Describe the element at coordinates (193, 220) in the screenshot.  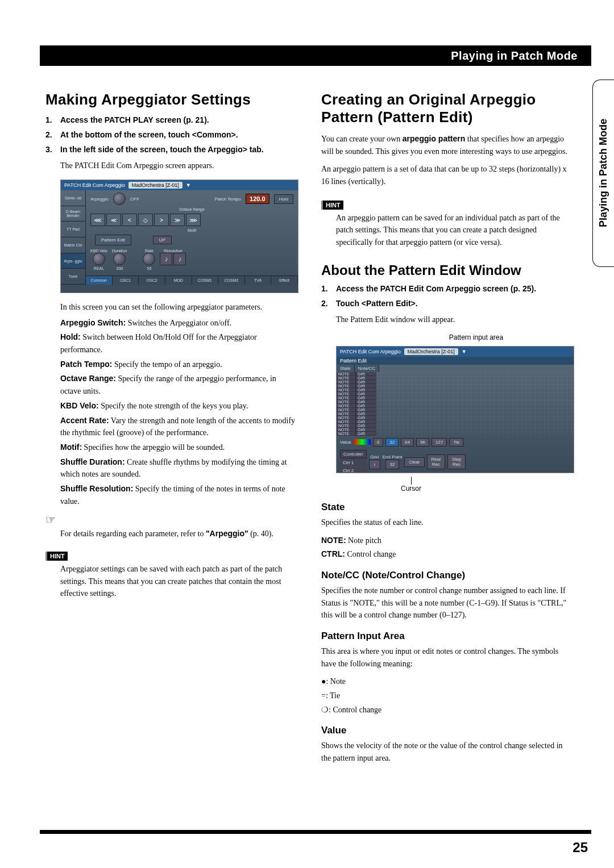
I see `oct-p3: ⋙` at that location.